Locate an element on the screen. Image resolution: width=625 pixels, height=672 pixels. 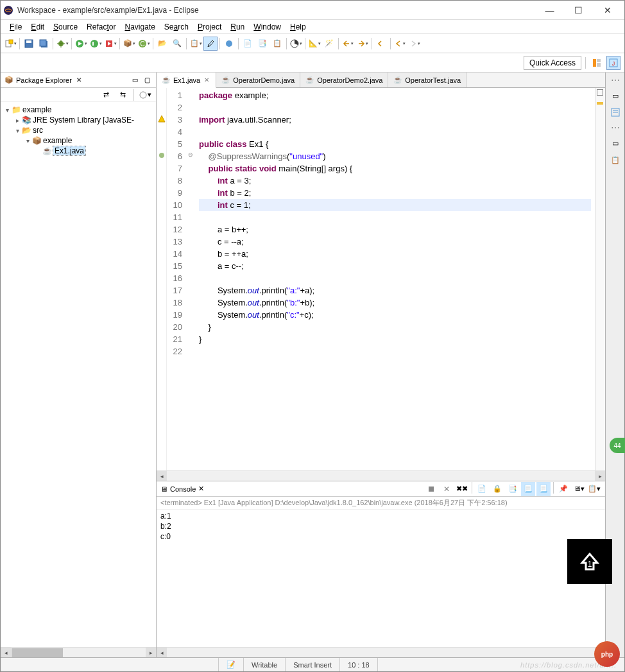
quick-access-field: Quick Access is located at coordinates (552, 63).